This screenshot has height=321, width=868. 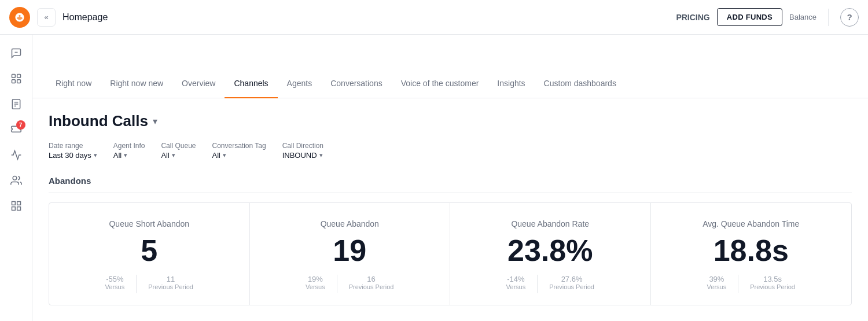 I want to click on ticket-badge: 7, so click(x=21, y=125).